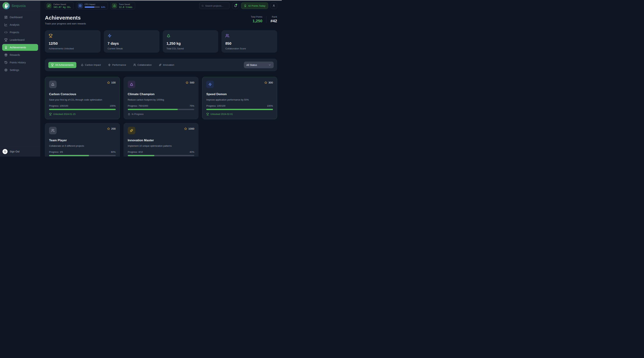  Describe the element at coordinates (166, 65) in the screenshot. I see `tab-innovation: Innovation` at that location.